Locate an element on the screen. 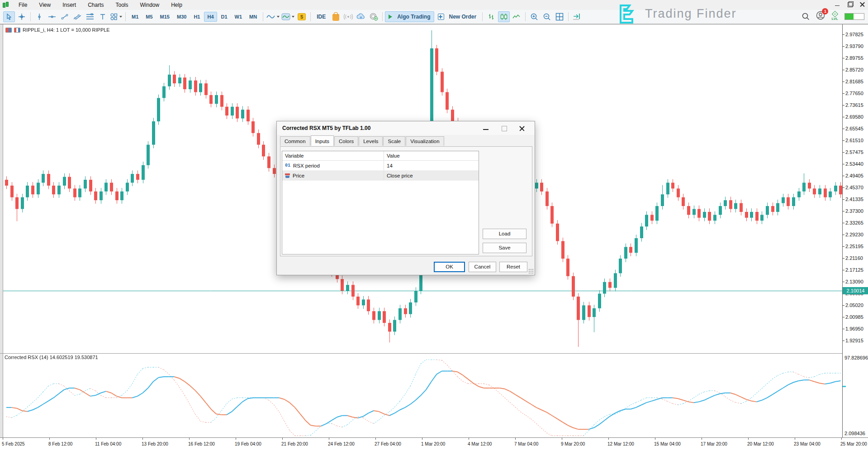 This screenshot has height=451, width=868. table-row: PriceClose price is located at coordinates (380, 176).